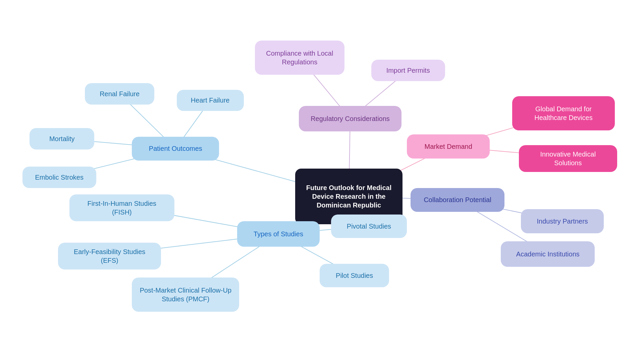 This screenshot has width=644, height=363. Describe the element at coordinates (548, 254) in the screenshot. I see `academic-institutions-node: Academic Institutions` at that location.